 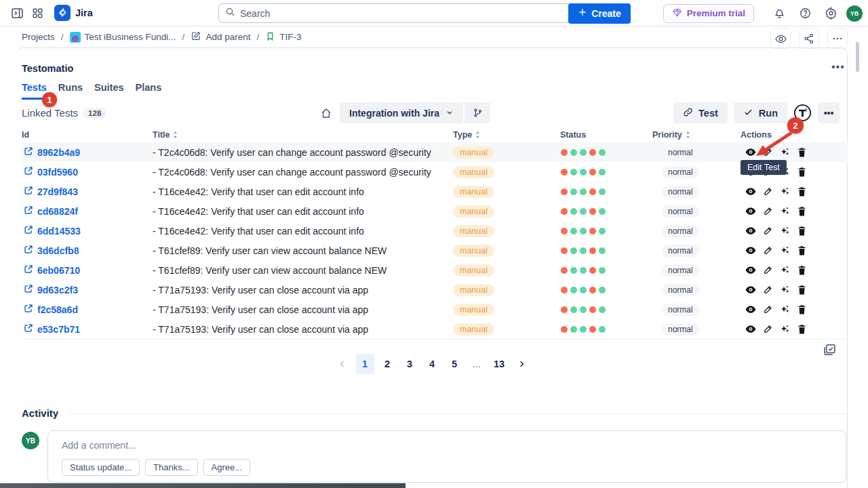 I want to click on pagination-page-4: 4, so click(x=433, y=364).